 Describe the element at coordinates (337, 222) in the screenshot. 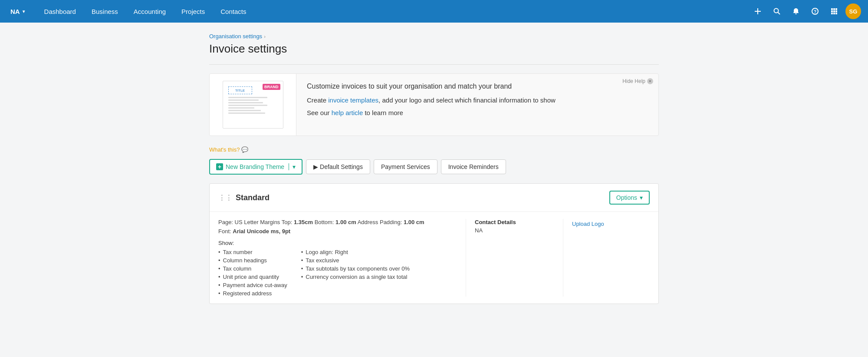

I see `page-info-row: Page: US Letter Margins Top: 1.35cm Bott…` at that location.